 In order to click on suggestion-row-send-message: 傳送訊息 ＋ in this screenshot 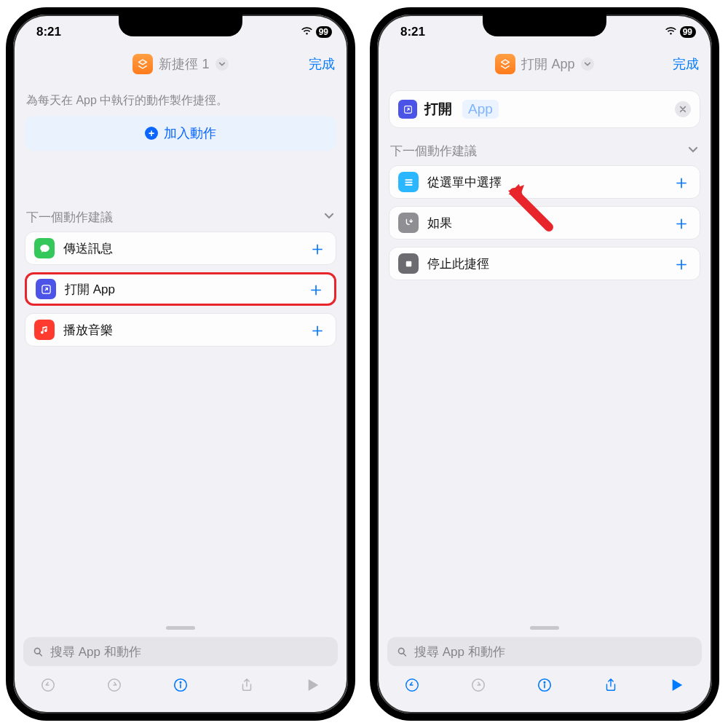, I will do `click(181, 248)`.